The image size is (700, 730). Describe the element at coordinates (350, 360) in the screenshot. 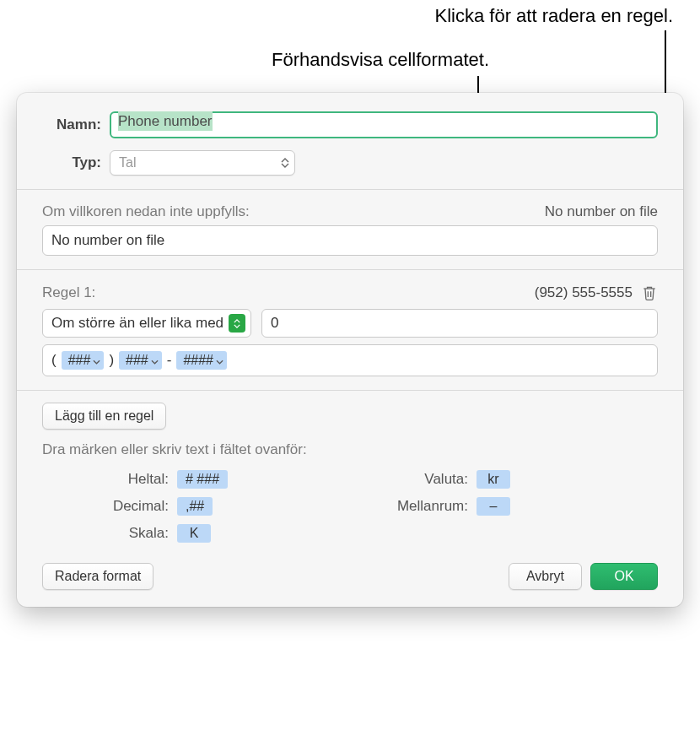

I see `rule1-format-field: ( ### ) ### - ####` at that location.